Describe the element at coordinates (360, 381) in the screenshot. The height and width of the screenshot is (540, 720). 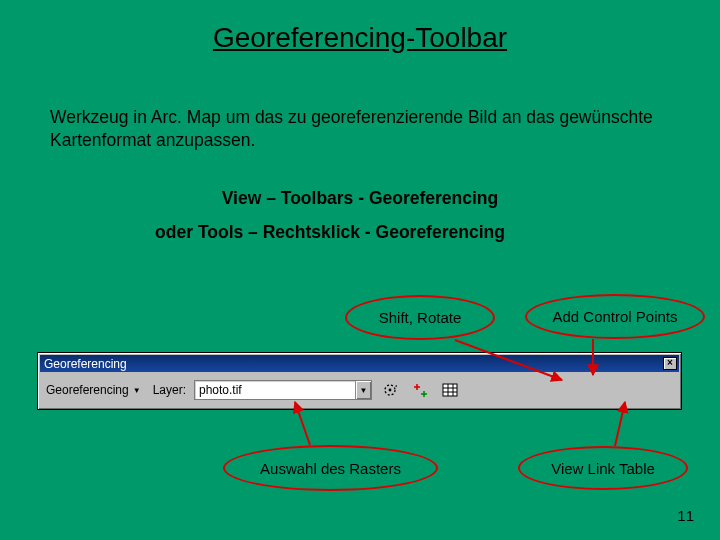
I see `georeferencing-toolbar-window: Georeferencing × Georeferencing ▼ Layer:…` at that location.